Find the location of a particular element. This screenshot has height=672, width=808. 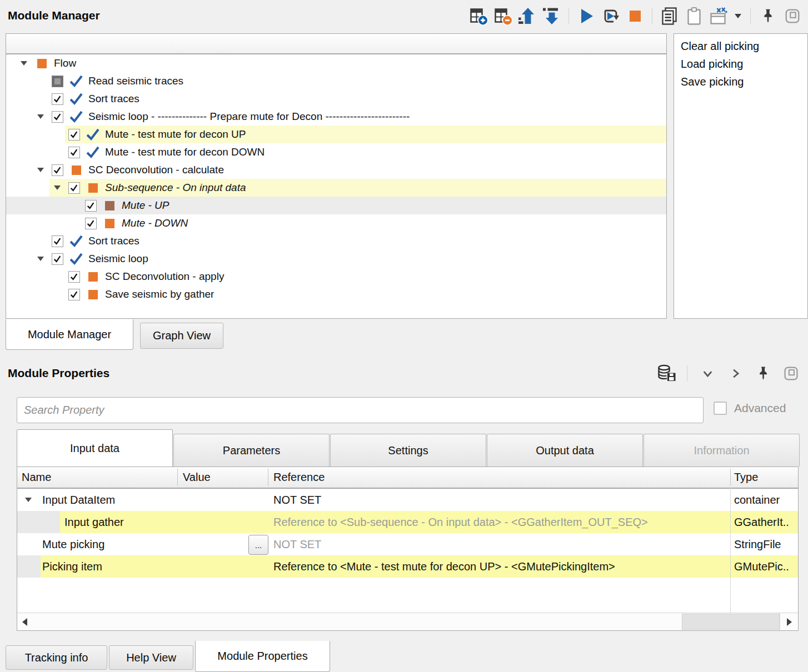

advanced-checkbox is located at coordinates (720, 408).